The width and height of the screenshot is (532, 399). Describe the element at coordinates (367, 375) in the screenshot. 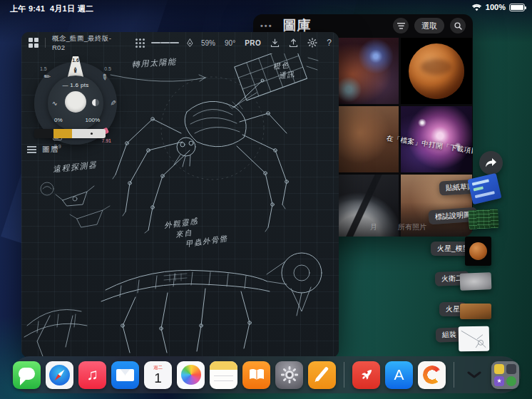

I see `rocket-icon` at that location.